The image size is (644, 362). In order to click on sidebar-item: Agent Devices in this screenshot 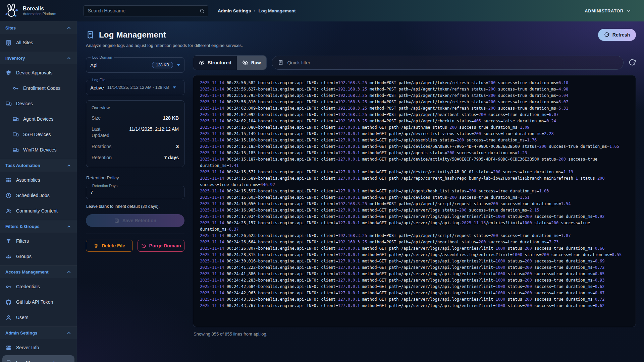, I will do `click(38, 119)`.